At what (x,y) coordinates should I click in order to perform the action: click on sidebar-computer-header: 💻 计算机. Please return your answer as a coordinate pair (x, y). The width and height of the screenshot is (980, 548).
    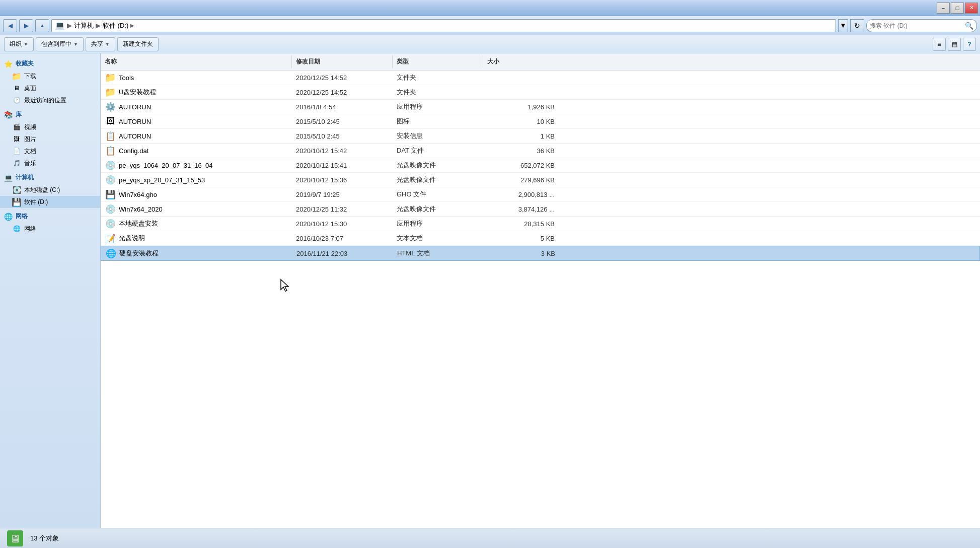
    Looking at the image, I should click on (50, 177).